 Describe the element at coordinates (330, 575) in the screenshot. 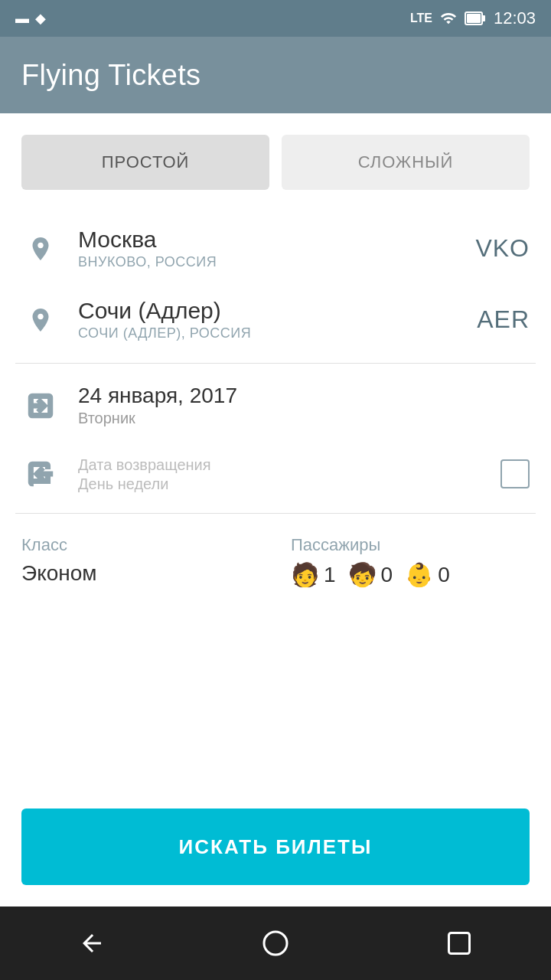

I see `adult-count: 1` at that location.